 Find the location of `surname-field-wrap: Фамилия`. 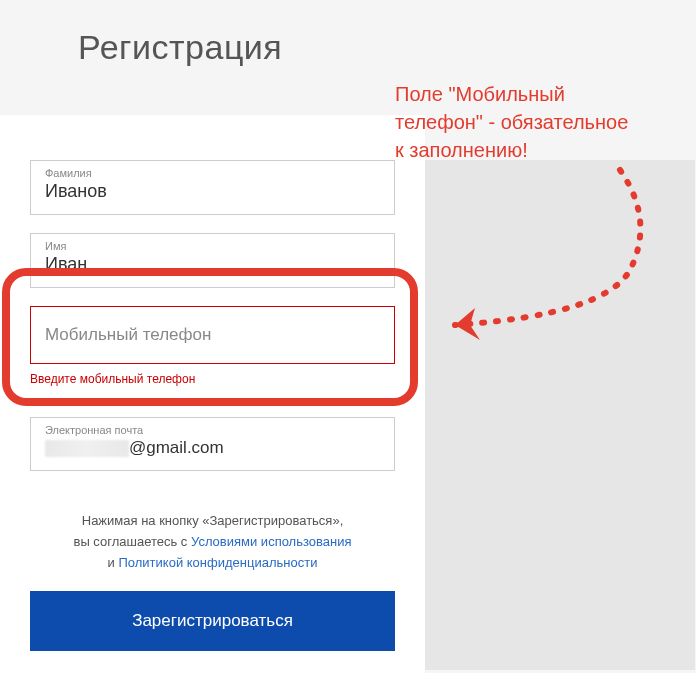

surname-field-wrap: Фамилия is located at coordinates (212, 188).